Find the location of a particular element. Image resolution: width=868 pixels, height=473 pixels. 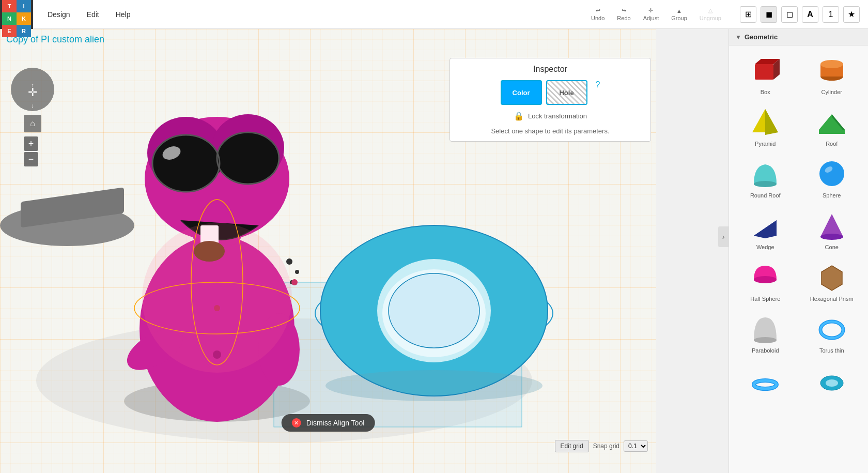

inspector-hint: Select one shape to edit its parameters. is located at coordinates (550, 131).